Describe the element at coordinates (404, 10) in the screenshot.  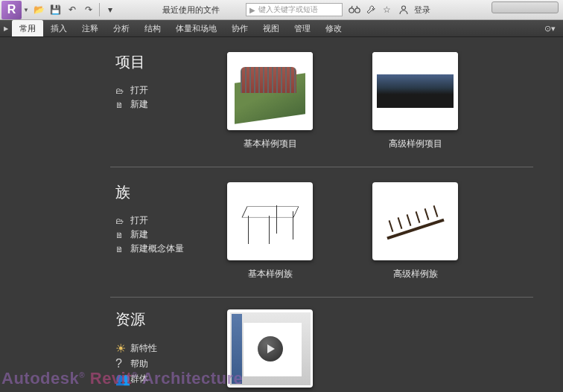
I see `user-icon` at that location.